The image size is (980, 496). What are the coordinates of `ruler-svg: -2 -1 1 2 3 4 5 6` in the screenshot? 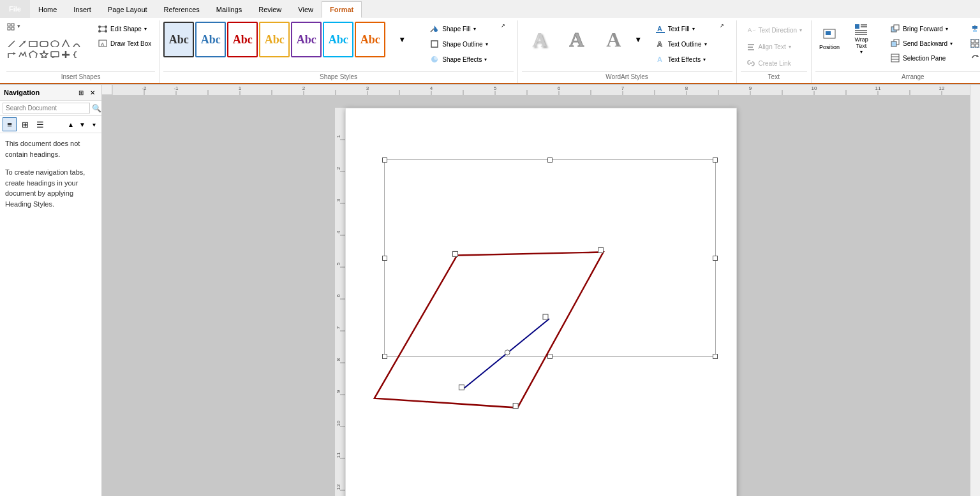 It's located at (541, 90).